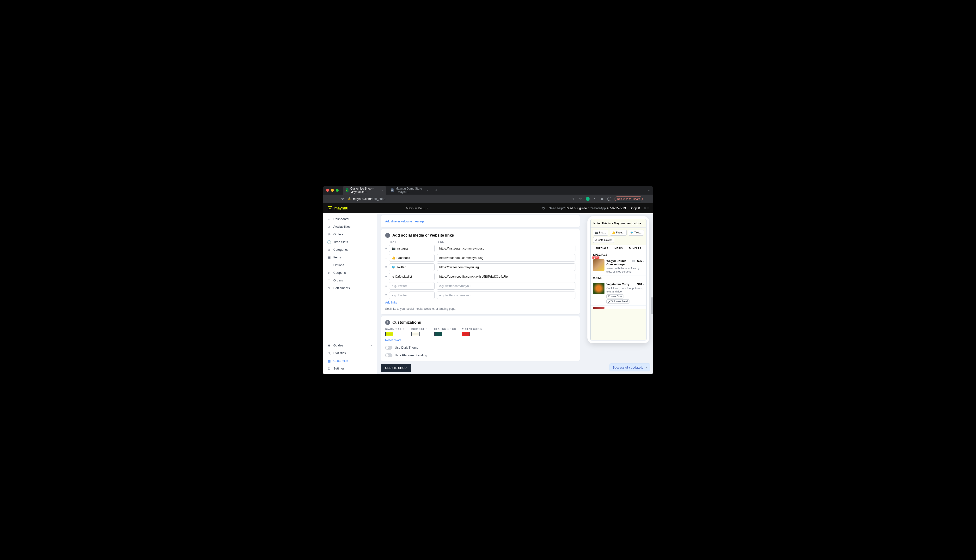  What do you see at coordinates (580, 199) in the screenshot?
I see `bookmark-icon: ☆` at bounding box center [580, 199].